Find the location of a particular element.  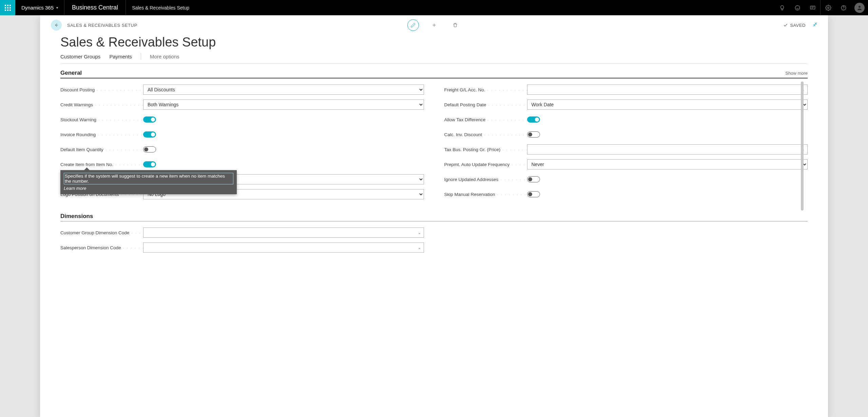

calc-inv-disc-toggle is located at coordinates (534, 134).